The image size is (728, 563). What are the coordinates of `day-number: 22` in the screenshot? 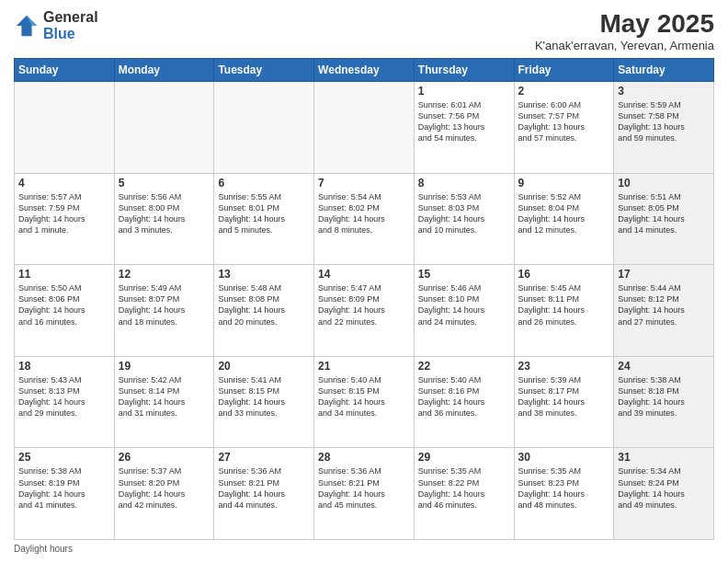 It's located at (464, 366).